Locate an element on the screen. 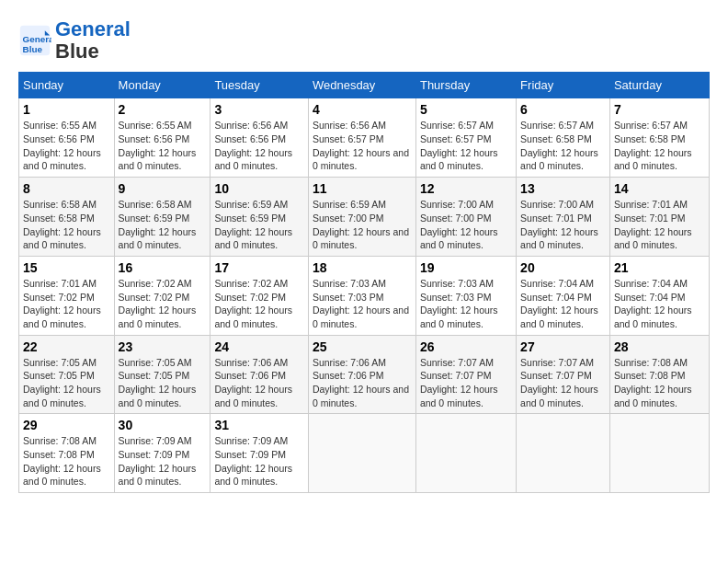 This screenshot has height=563, width=728. day-number: 5 is located at coordinates (466, 109).